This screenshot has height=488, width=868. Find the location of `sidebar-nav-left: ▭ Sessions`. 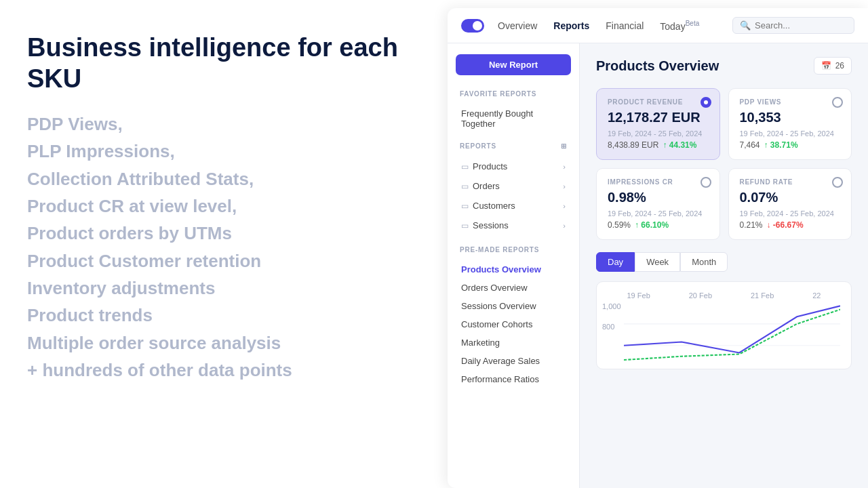

sidebar-nav-left: ▭ Sessions is located at coordinates (485, 225).